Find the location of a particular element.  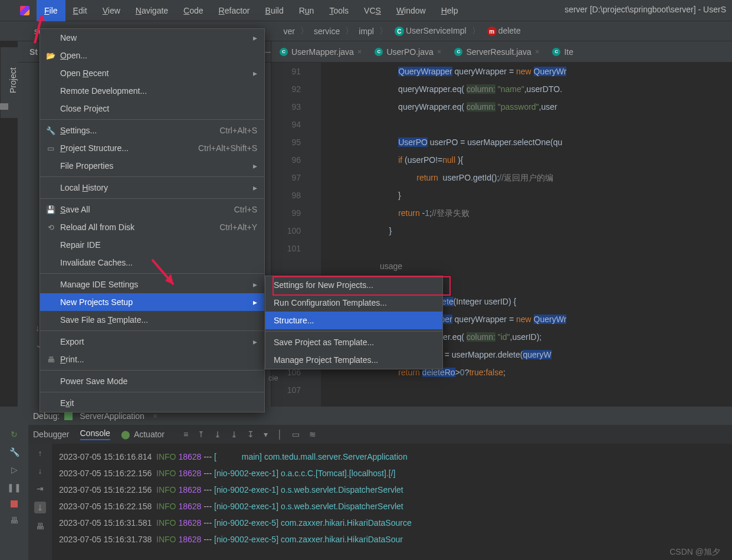

console-line: 2023-07-05 15:16:31.581 INFO 18628 --- [… is located at coordinates (392, 523).